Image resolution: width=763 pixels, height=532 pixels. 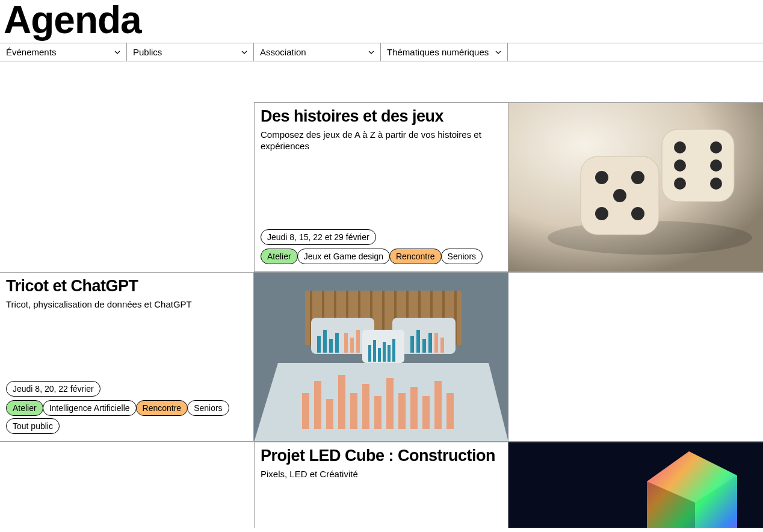 What do you see at coordinates (90, 408) in the screenshot?
I see `event-tag: Intelligence Artificielle` at bounding box center [90, 408].